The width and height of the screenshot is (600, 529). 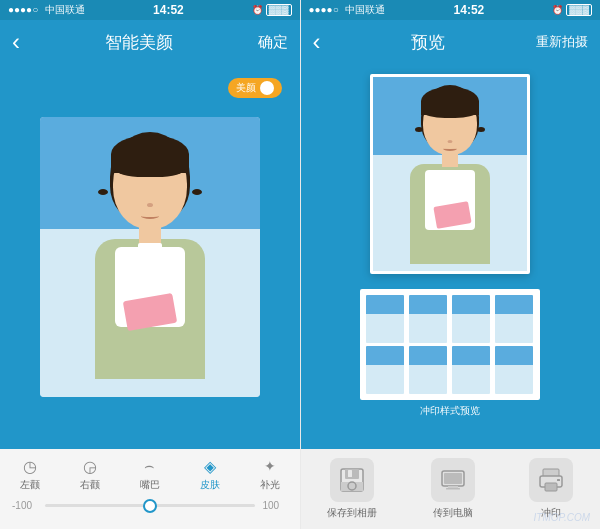 What do you see at coordinates (551, 480) in the screenshot?
I see `printer-icon` at bounding box center [551, 480].